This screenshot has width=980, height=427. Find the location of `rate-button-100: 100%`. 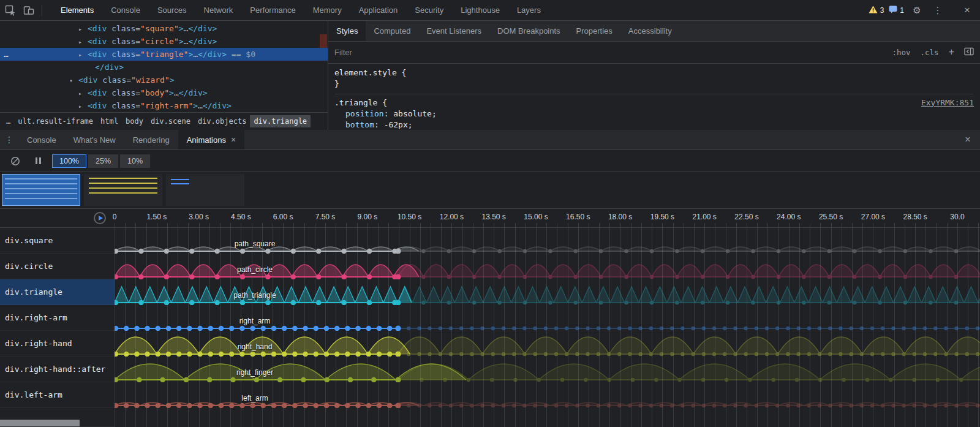

rate-button-100: 100% is located at coordinates (69, 161).